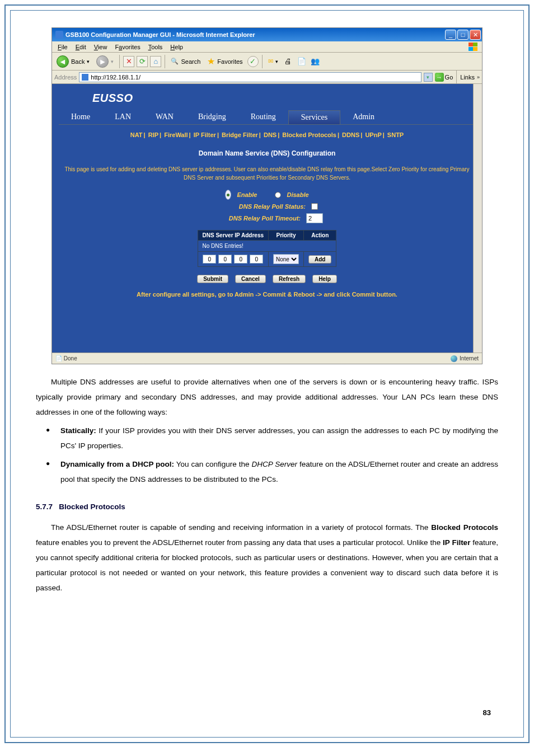 Image resolution: width=534 pixels, height=756 pixels. What do you see at coordinates (287, 236) in the screenshot?
I see `th-priority: Priority` at bounding box center [287, 236].